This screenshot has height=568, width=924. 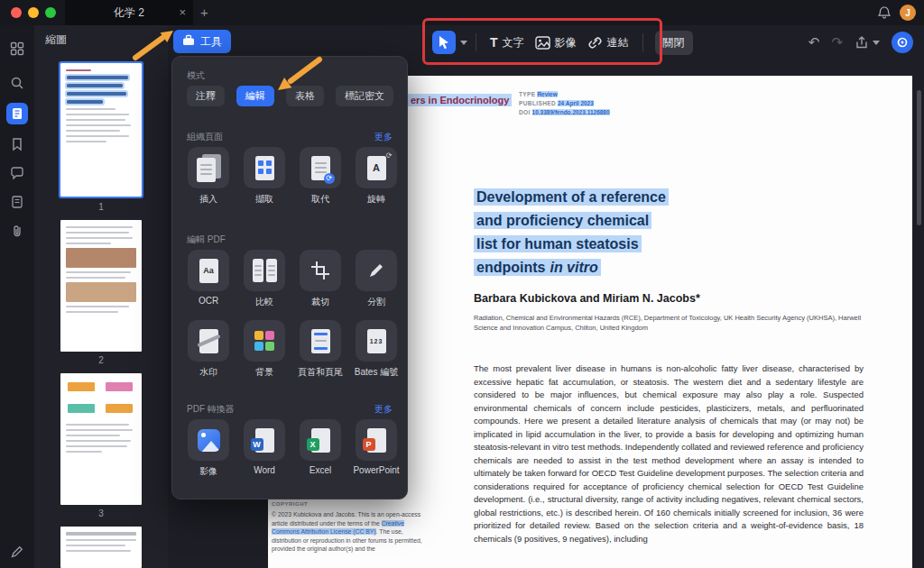 What do you see at coordinates (211, 41) in the screenshot?
I see `tools-button-label: 工具` at bounding box center [211, 41].